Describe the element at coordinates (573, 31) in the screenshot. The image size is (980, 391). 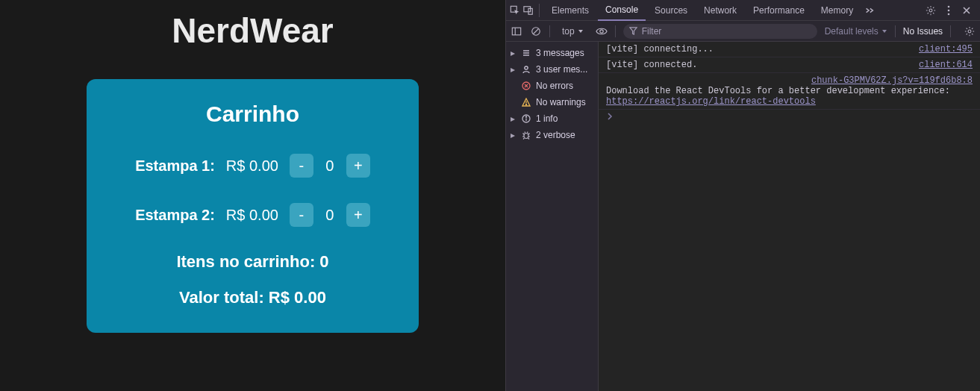
I see `context-selector: top` at that location.